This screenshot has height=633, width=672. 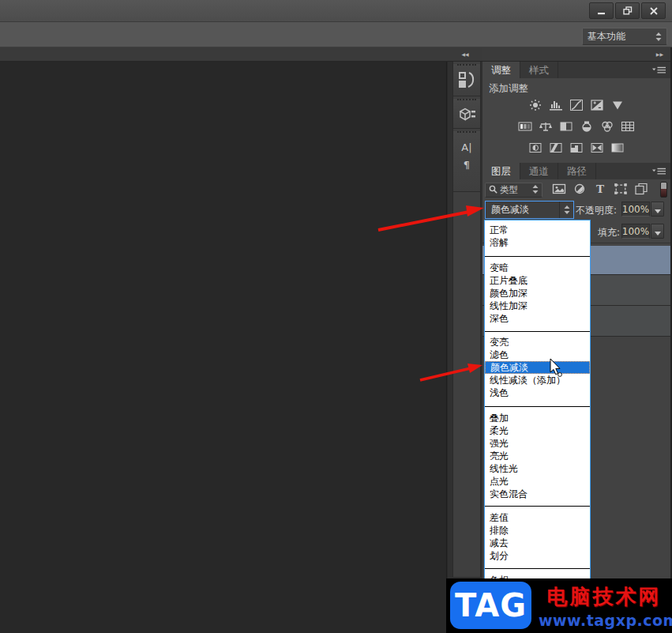 I want to click on blend-option: 减去, so click(x=537, y=543).